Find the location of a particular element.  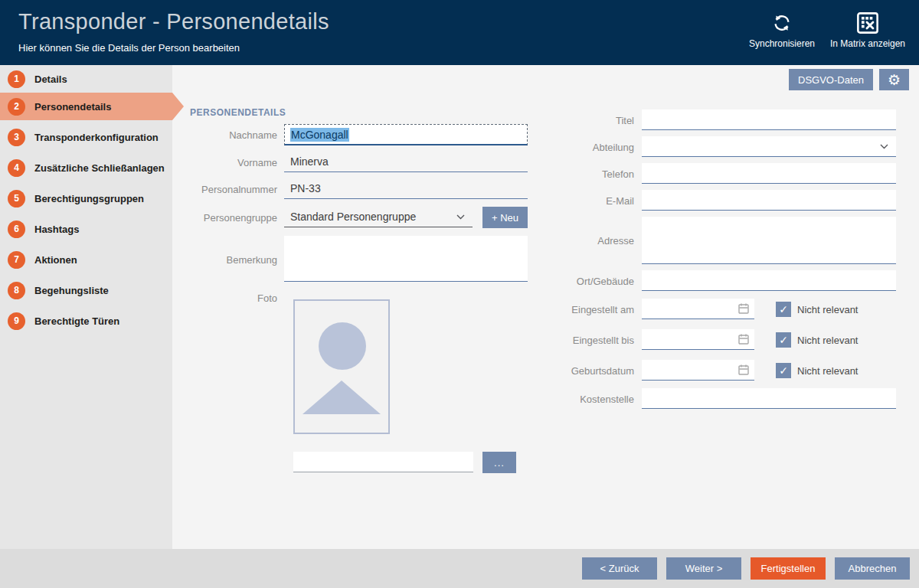

email-input is located at coordinates (769, 201).